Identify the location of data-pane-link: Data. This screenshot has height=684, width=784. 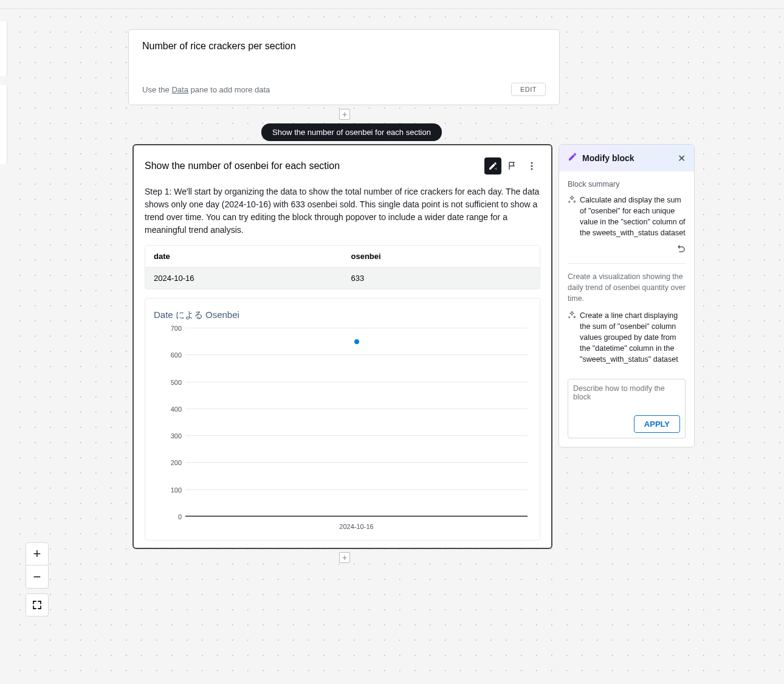
(180, 90).